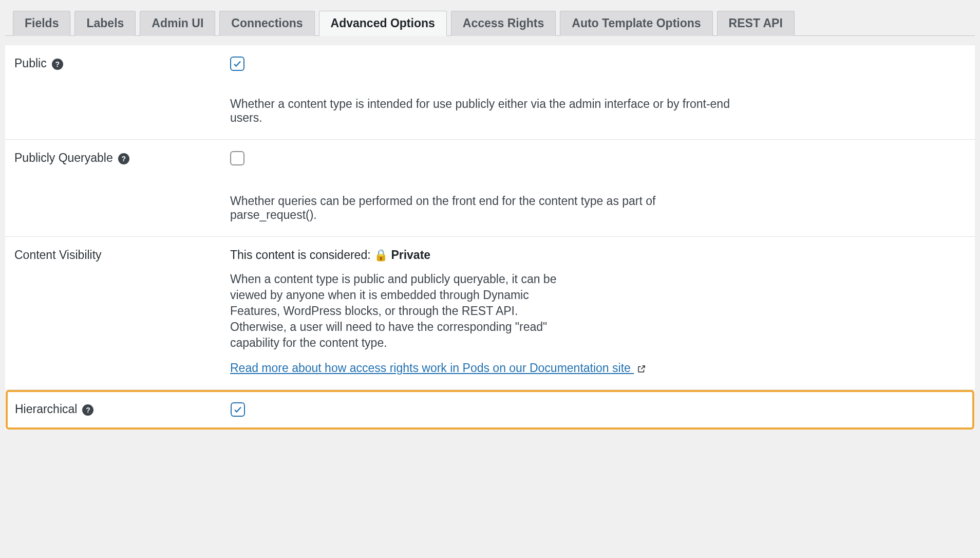 The height and width of the screenshot is (558, 980). What do you see at coordinates (642, 369) in the screenshot?
I see `external-link-icon` at bounding box center [642, 369].